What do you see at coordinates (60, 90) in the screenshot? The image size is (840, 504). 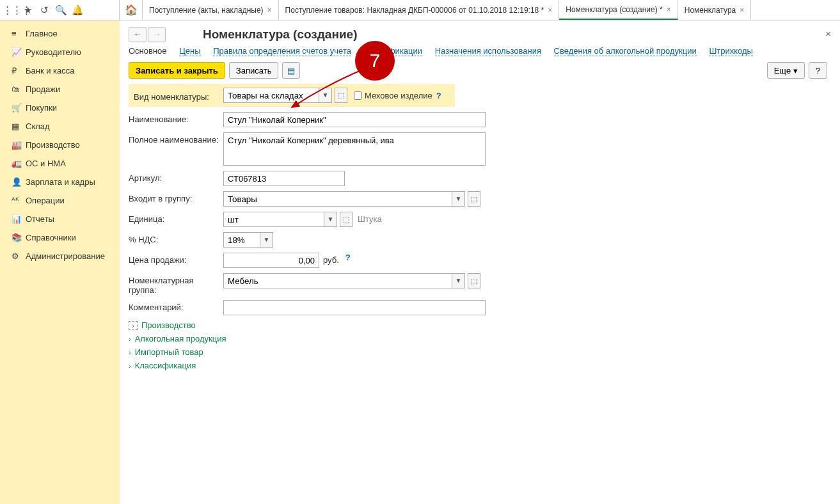 I see `sidebar-item-sales: 🛍Продажи` at bounding box center [60, 90].